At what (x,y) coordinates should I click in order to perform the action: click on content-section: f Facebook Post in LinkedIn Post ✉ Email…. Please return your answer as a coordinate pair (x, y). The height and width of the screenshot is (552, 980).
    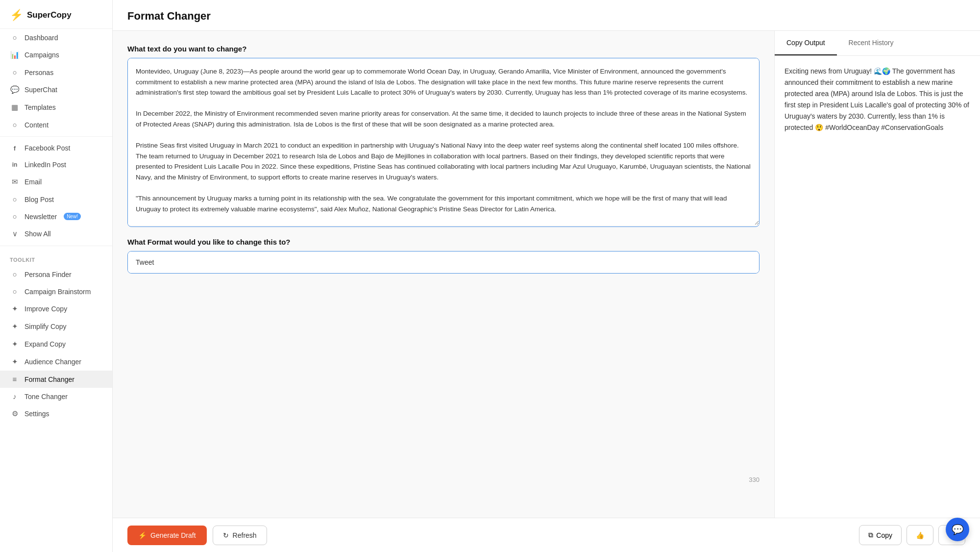
    Looking at the image, I should click on (56, 191).